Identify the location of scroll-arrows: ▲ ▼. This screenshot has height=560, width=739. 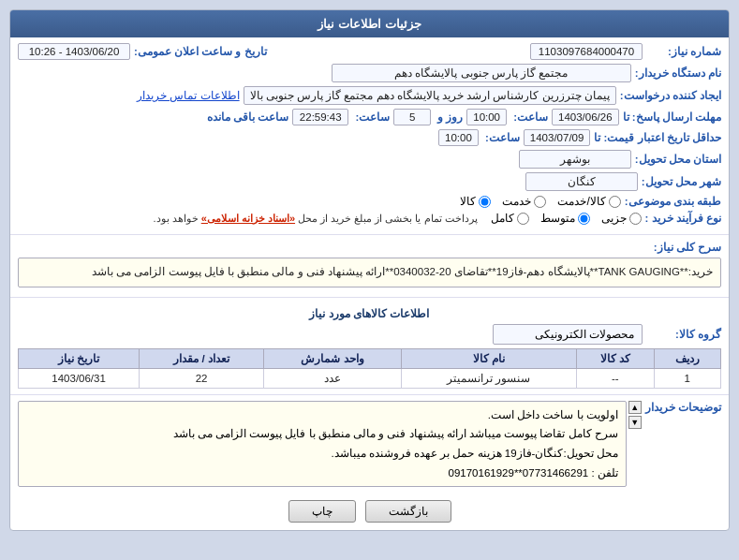
(635, 444).